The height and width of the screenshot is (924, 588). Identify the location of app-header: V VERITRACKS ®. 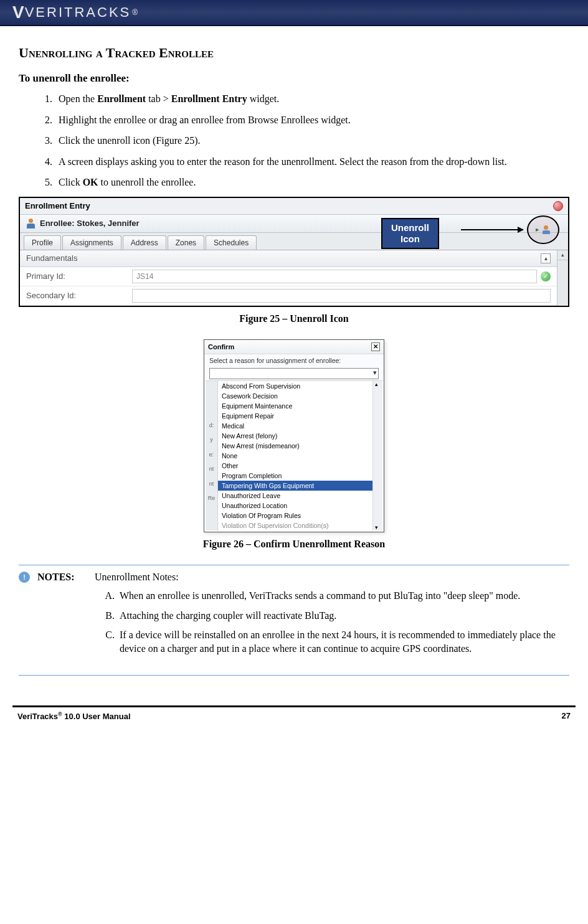
(294, 13).